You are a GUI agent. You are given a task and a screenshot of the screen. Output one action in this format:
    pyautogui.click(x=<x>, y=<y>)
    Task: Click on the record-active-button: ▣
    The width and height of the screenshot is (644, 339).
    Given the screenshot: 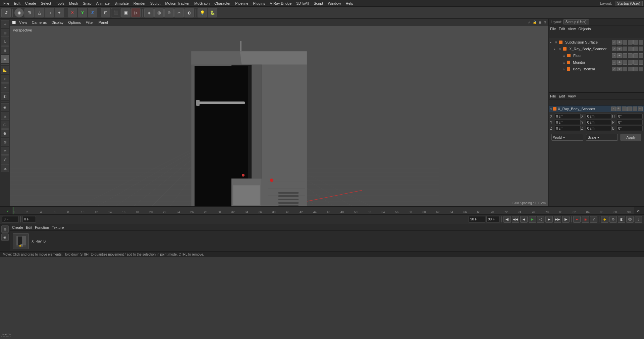 What is the action you would take?
    pyautogui.click(x=126, y=13)
    